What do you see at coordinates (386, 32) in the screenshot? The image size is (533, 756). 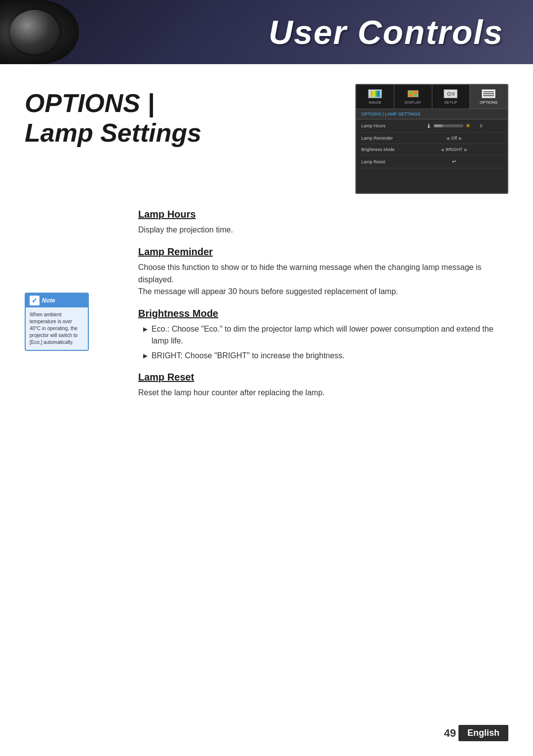 I see `page-title: User Controls` at bounding box center [386, 32].